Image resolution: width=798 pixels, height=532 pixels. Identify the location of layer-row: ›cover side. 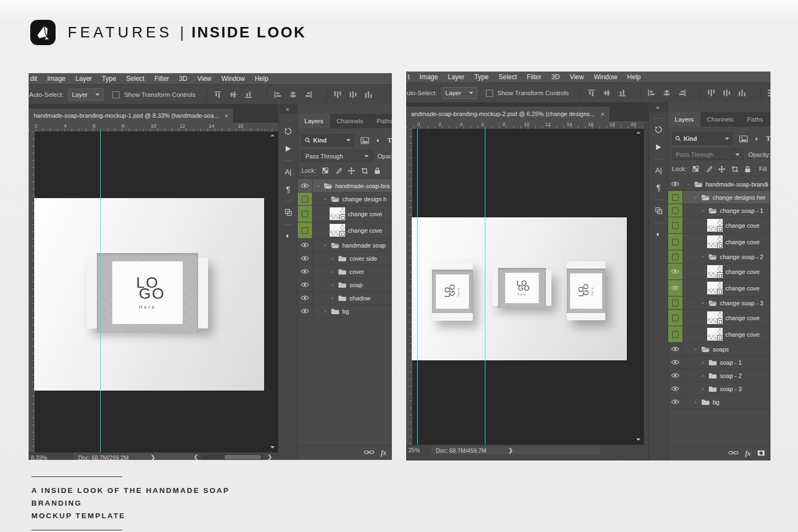
(345, 259).